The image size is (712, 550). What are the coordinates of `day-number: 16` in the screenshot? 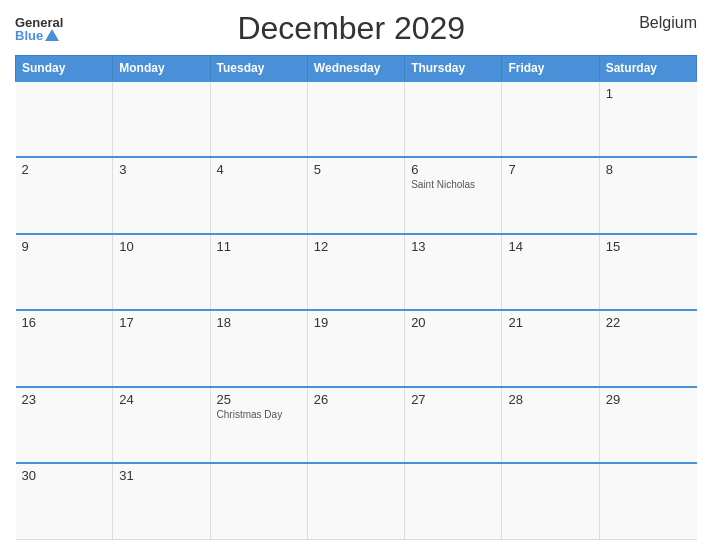 It's located at (64, 322).